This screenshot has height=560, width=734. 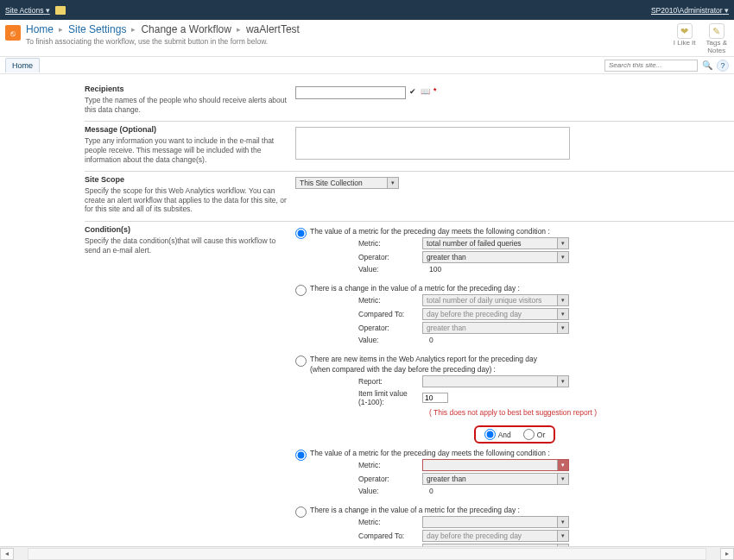 I want to click on or-option: Or, so click(x=534, y=435).